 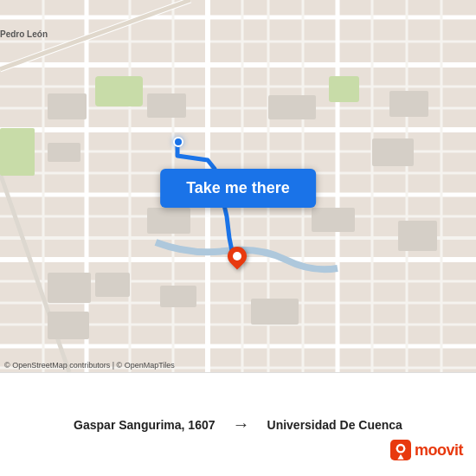 What do you see at coordinates (144, 425) in the screenshot?
I see `origin-text: Gaspar Sangurima, 1607` at bounding box center [144, 425].